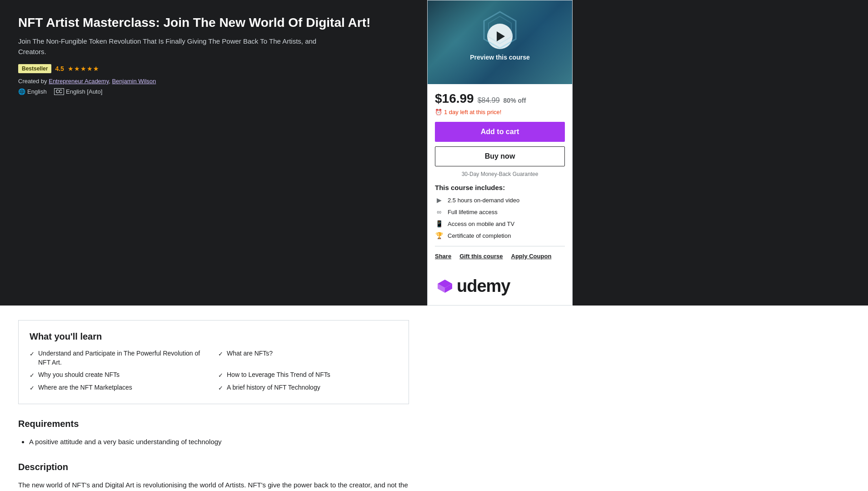 This screenshot has height=491, width=868. I want to click on learn-item-text: Why you should create NFTs, so click(79, 375).